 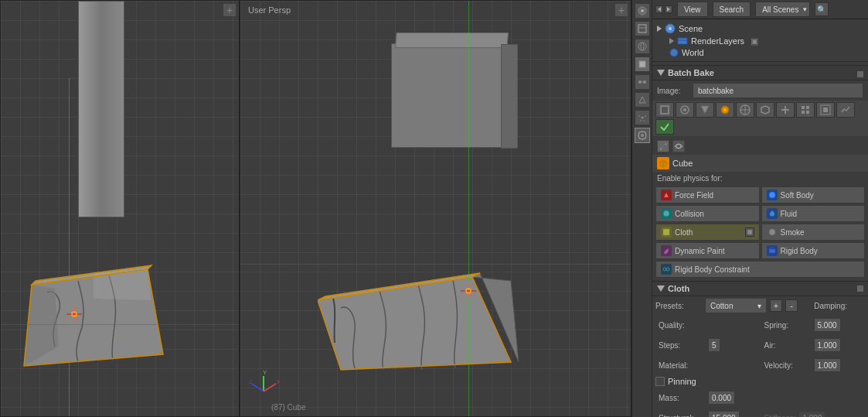 What do you see at coordinates (682, 381) in the screenshot?
I see `pinning-label: Pinning` at bounding box center [682, 381].